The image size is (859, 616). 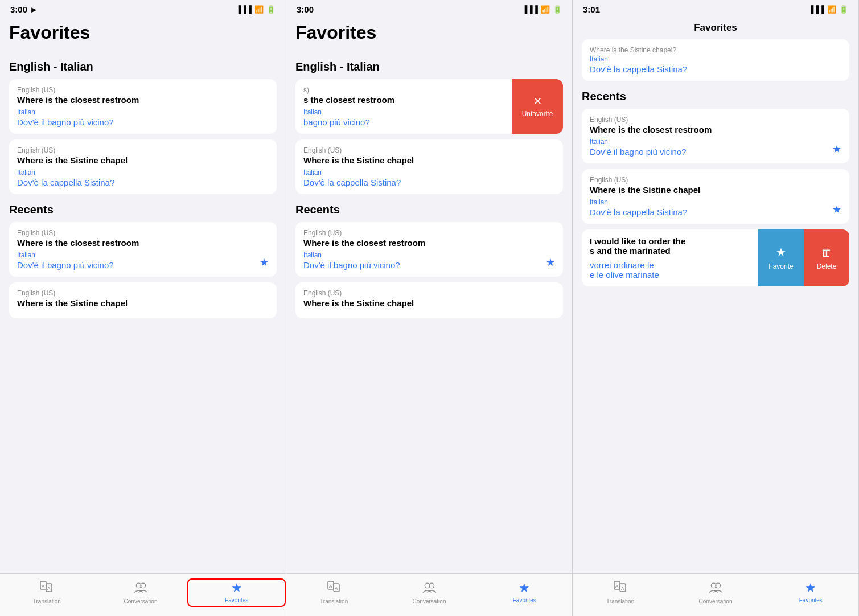 I want to click on recent-card-1-2: English (US) Where is the Sistine chapel, so click(x=143, y=301).